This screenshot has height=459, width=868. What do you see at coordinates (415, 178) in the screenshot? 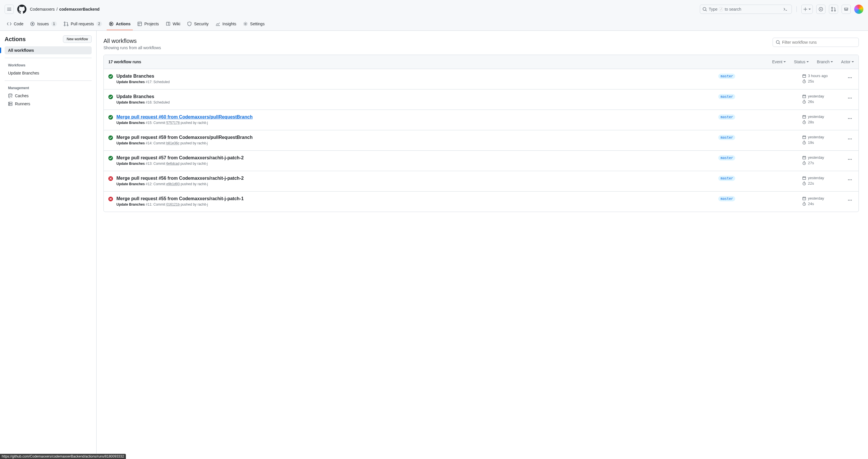
I see `run-title-link: Merge pull request #56 from Codemaxxers/…` at bounding box center [415, 178].